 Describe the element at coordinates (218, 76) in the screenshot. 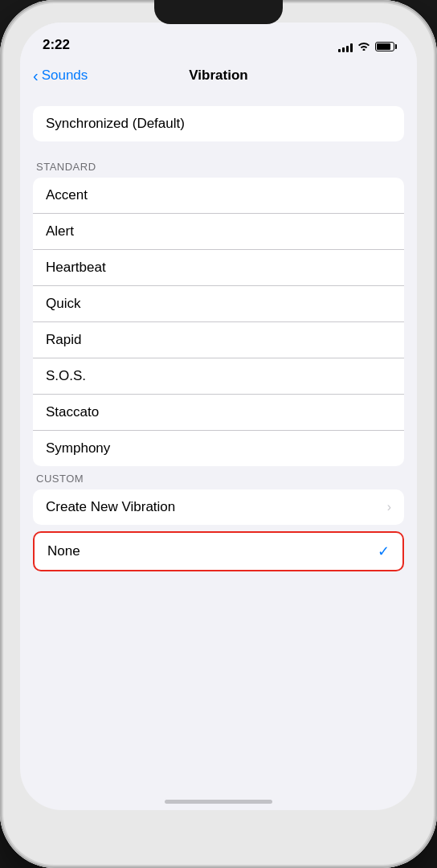

I see `page-title: Vibration` at that location.